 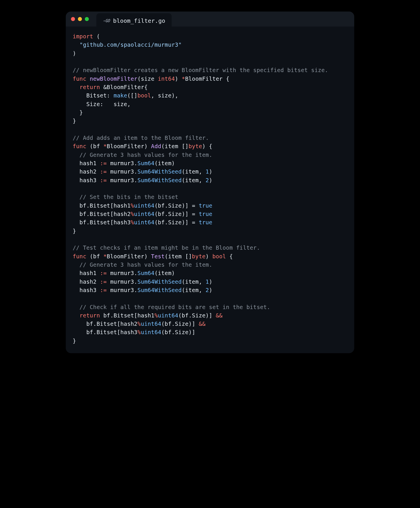 What do you see at coordinates (219, 315) in the screenshot?
I see `code-token: &&` at bounding box center [219, 315].